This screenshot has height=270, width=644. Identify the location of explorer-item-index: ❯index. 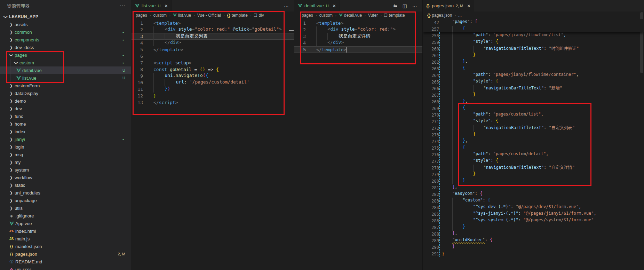
(65, 132).